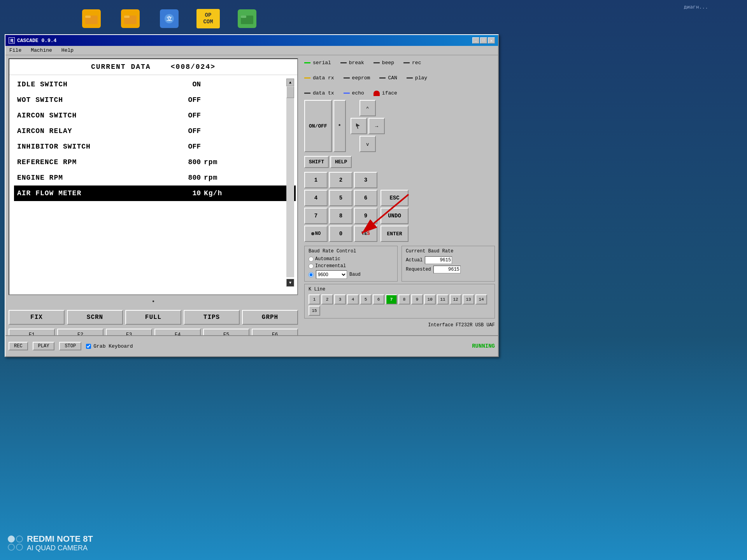  I want to click on scroll-thumb, so click(290, 92).